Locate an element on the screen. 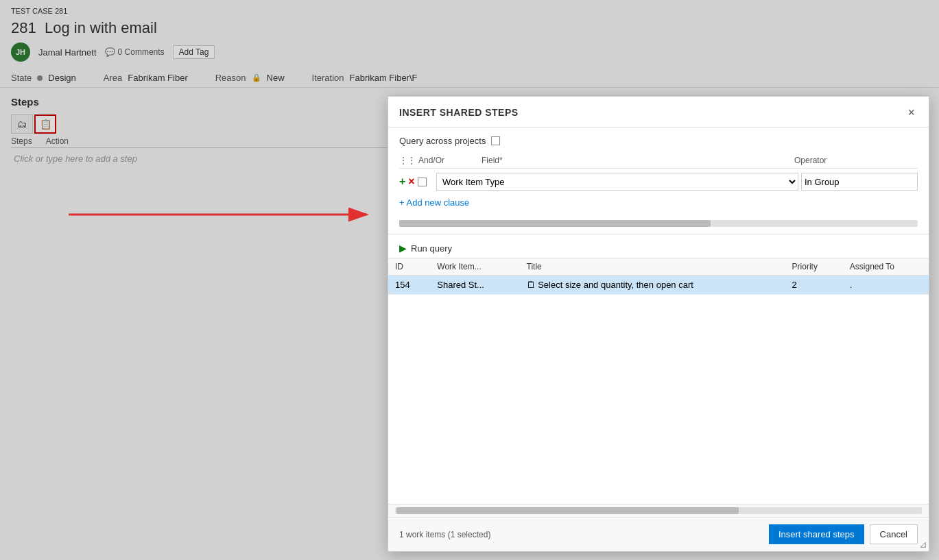 Image resolution: width=939 pixels, height=560 pixels. results-header-row: ID Work Item... Title Priority Assigned … is located at coordinates (658, 267).